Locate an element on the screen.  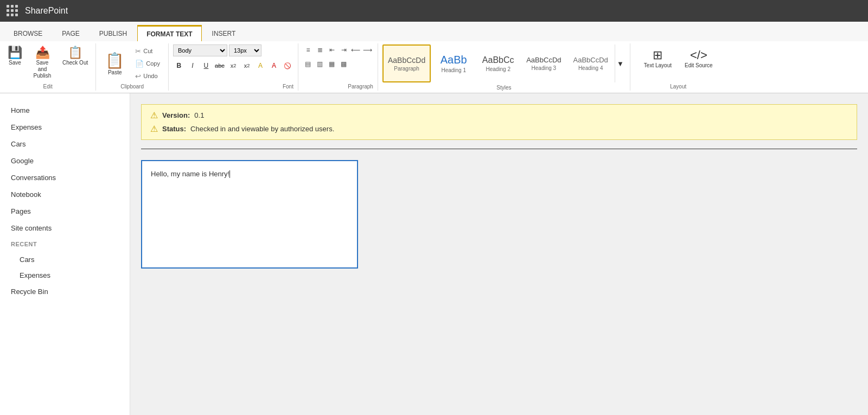
clipboard-group-label: Clipboard is located at coordinates (132, 86).